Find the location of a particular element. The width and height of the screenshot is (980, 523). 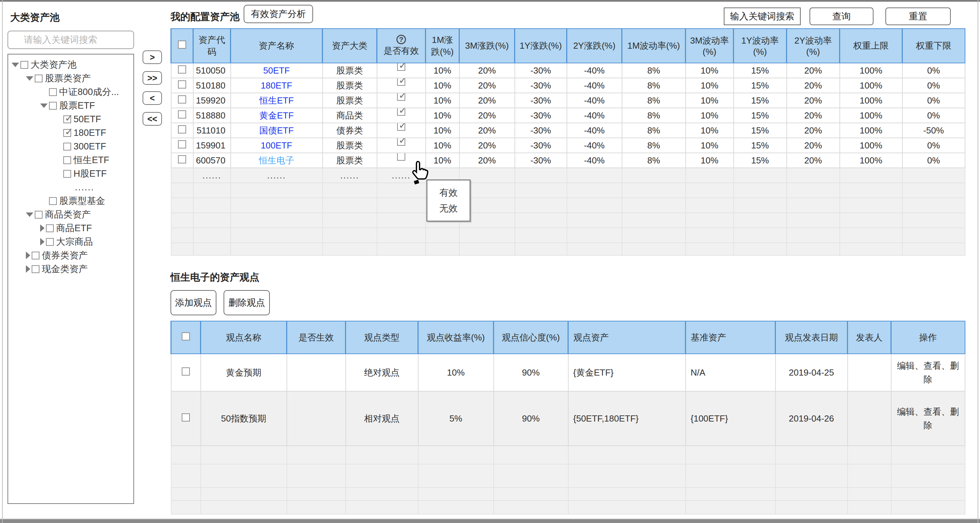

hand-cursor-icon is located at coordinates (420, 173).